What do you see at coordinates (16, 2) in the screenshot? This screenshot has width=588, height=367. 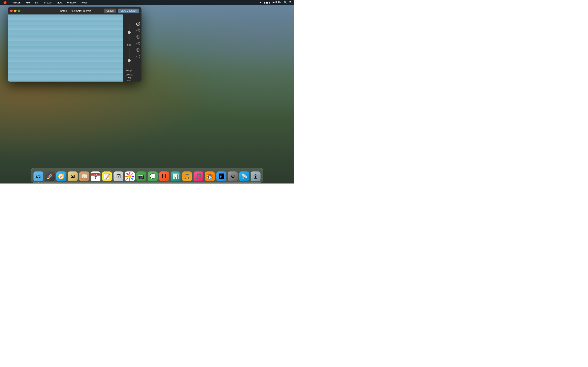 I see `menubar-app-name: Photos` at bounding box center [16, 2].